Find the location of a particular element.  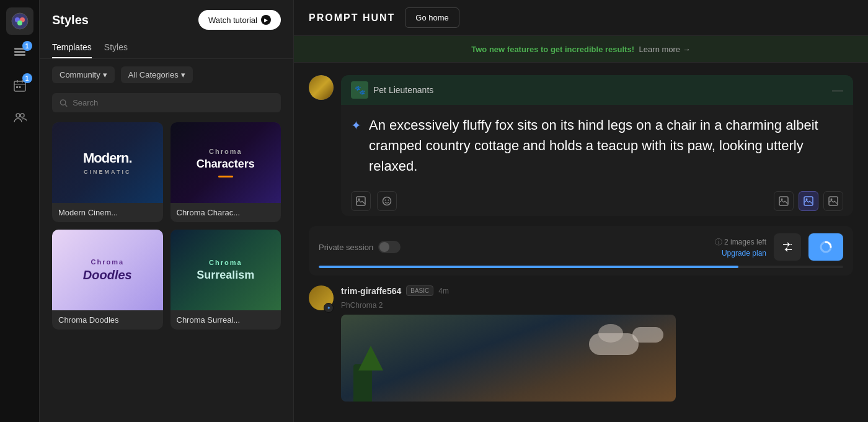

template-card-chroma-doodles: Chroma Doodles Chroma Doodles is located at coordinates (108, 279).